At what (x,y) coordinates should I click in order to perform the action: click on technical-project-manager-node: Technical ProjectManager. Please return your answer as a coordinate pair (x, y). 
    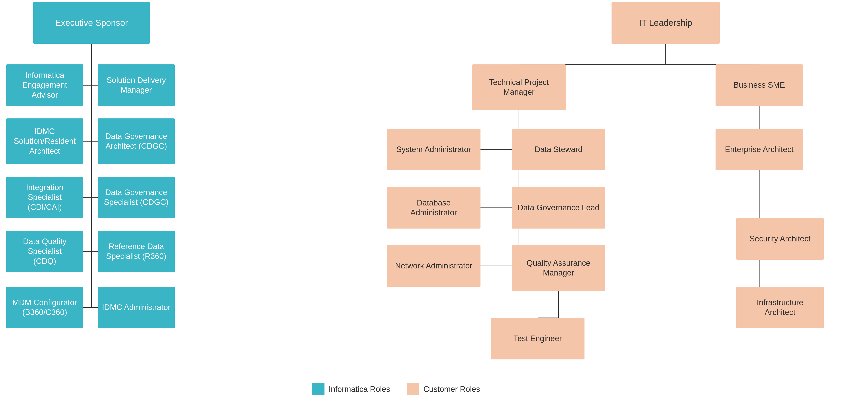
    Looking at the image, I should click on (519, 87).